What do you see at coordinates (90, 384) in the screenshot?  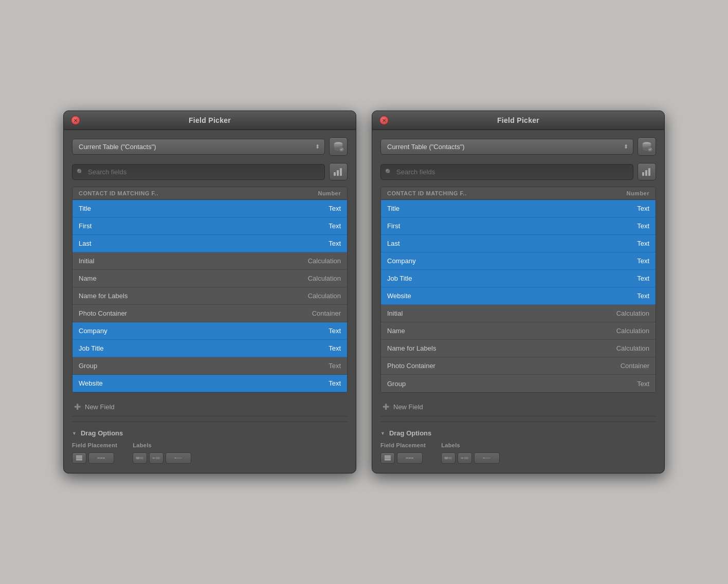 I see `field-name-label: Website` at bounding box center [90, 384].